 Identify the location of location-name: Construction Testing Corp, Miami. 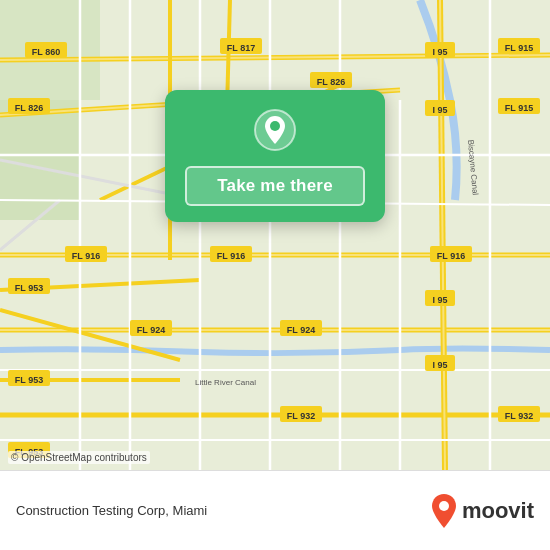
(112, 510).